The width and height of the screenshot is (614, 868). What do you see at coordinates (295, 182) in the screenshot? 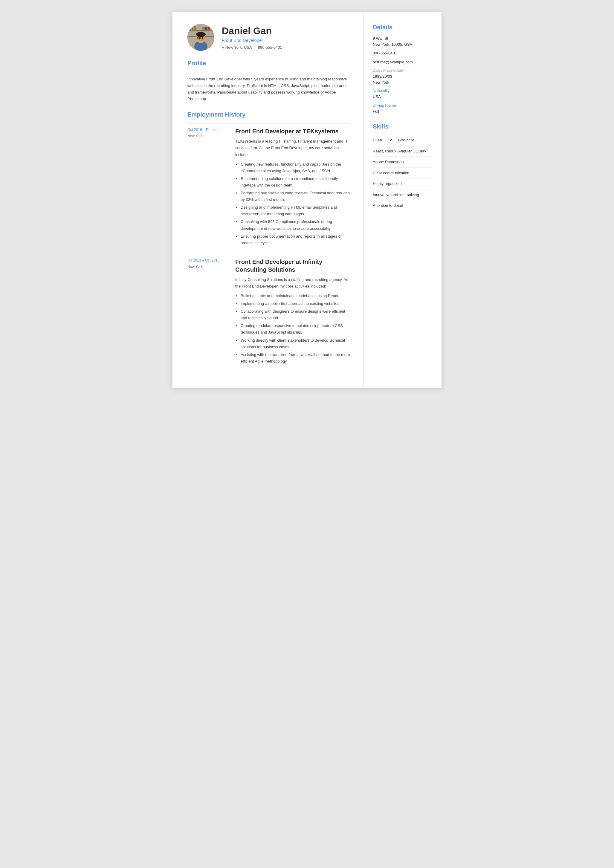
I see `list-item: Recommending solutions for a streamlined…` at bounding box center [295, 182].